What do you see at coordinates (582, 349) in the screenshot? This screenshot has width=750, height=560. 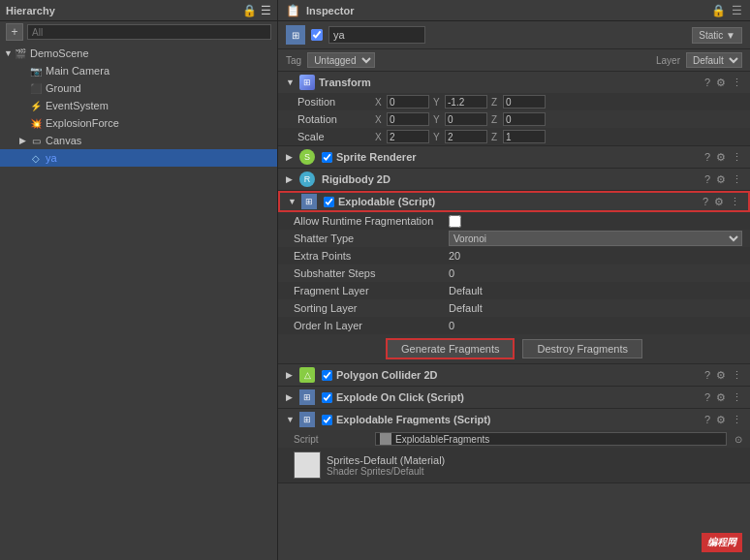 I see `destroy-fragments-button: Destroy Fragments` at bounding box center [582, 349].